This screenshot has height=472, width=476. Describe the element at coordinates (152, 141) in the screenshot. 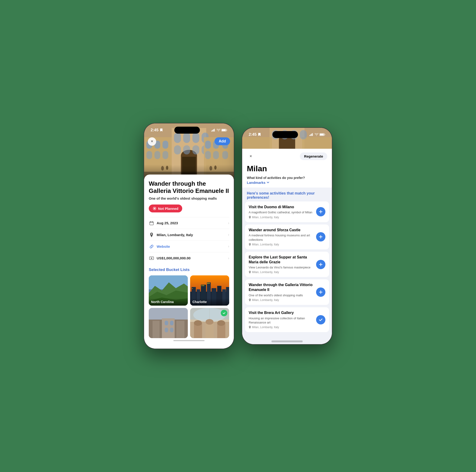

I see `close-button: ×` at that location.